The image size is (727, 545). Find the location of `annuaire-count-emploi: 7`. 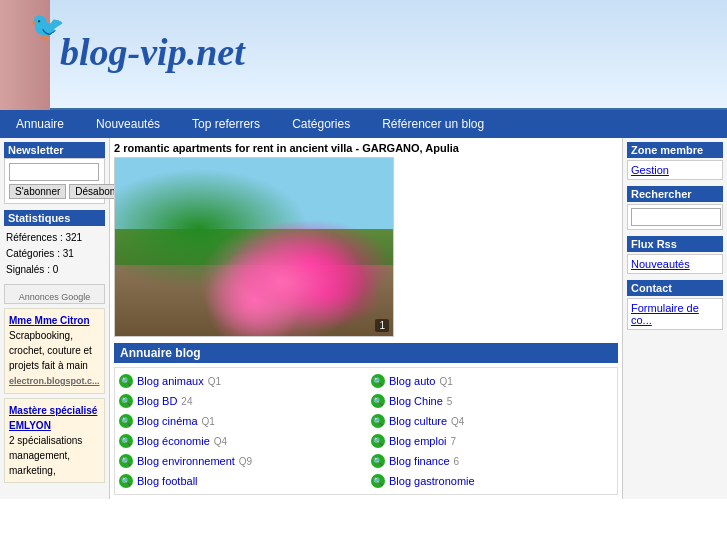

annuaire-count-emploi: 7 is located at coordinates (453, 442).